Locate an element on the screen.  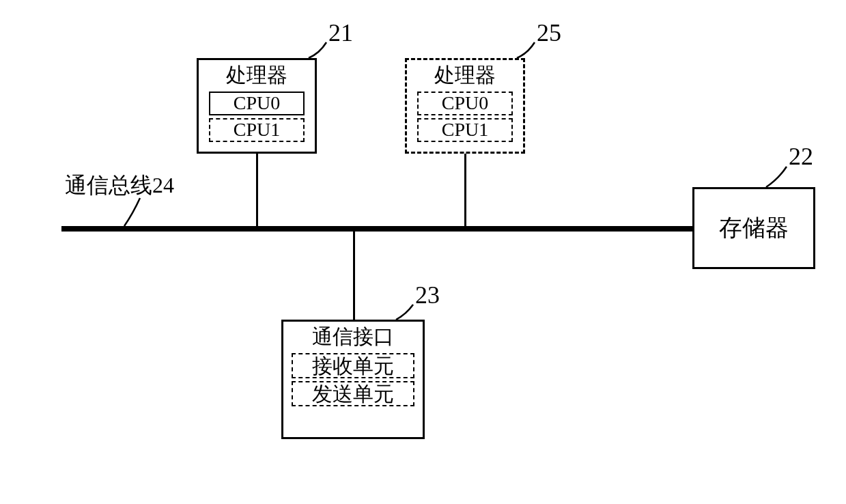
processor-21-cpu0: CPU0 is located at coordinates (257, 104).